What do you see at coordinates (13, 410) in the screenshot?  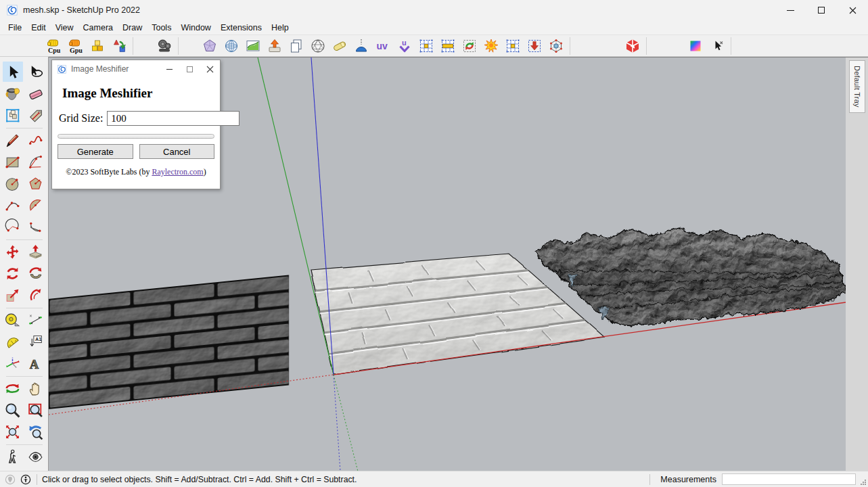 I see `zoom-tool-icon` at bounding box center [13, 410].